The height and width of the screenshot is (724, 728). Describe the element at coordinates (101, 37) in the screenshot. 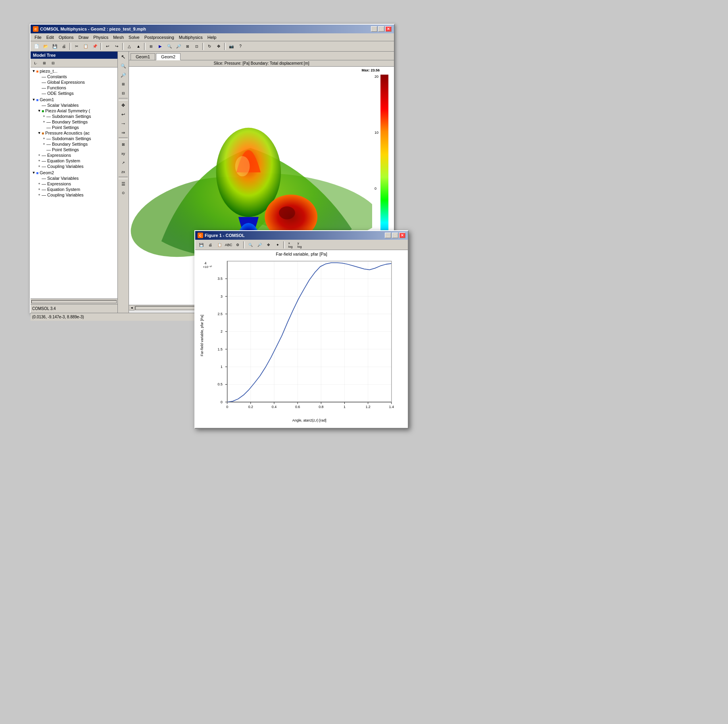

I see `menu-physics: Physics` at that location.